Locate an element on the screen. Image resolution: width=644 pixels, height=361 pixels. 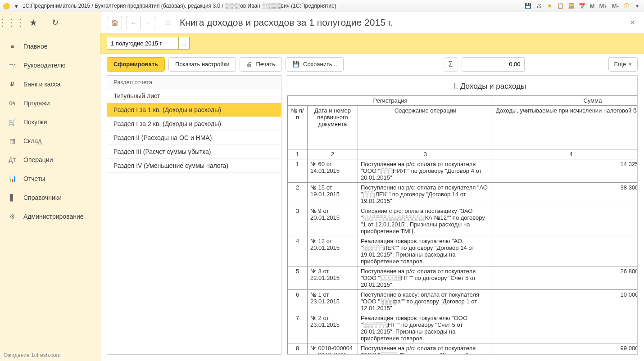
apps-icon: ⋮⋮⋮ is located at coordinates (12, 23).